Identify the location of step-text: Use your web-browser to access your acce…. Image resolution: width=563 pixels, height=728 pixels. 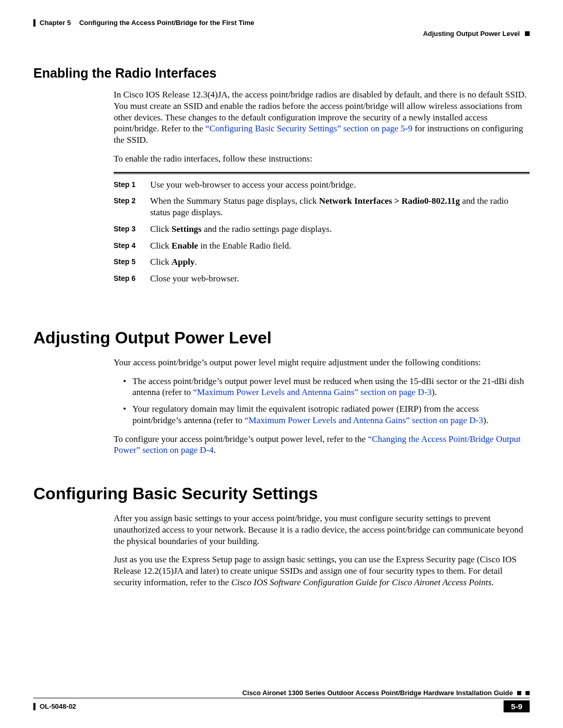
(340, 185).